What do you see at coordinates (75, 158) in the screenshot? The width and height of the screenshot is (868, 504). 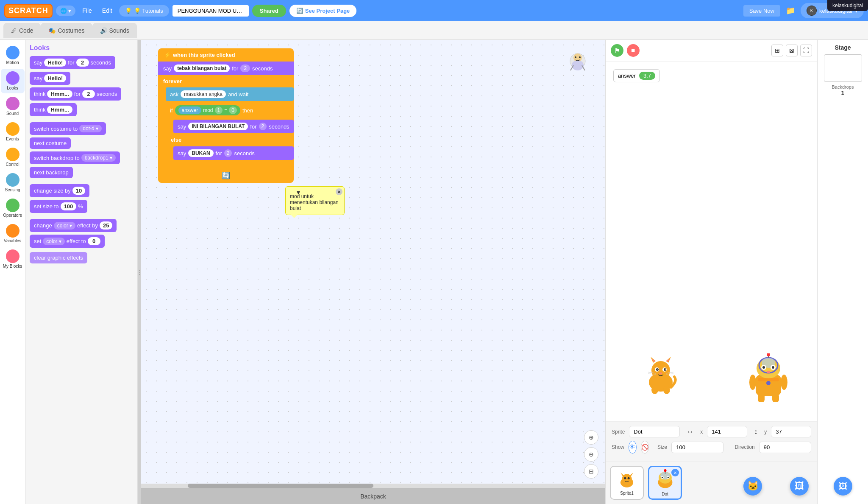 I see `block-switch-backdrop: switch backdrop to backdrop1 ▾` at bounding box center [75, 158].